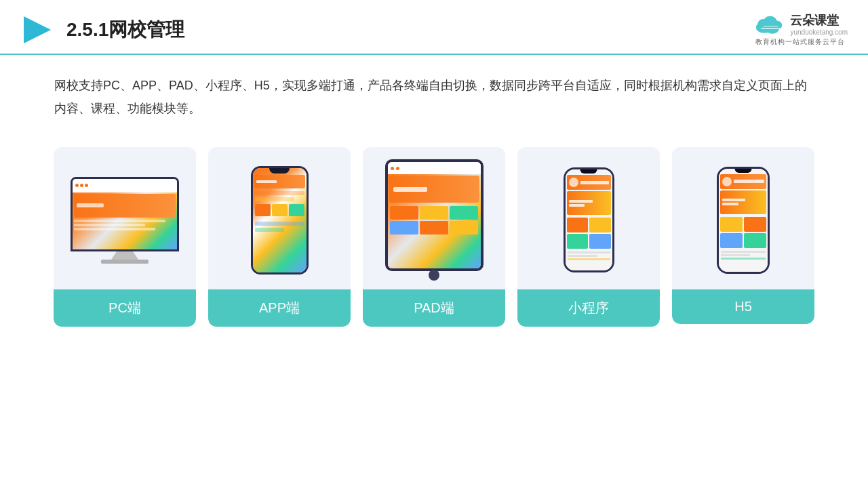 The width and height of the screenshot is (868, 488). I want to click on h5-phone, so click(743, 220).